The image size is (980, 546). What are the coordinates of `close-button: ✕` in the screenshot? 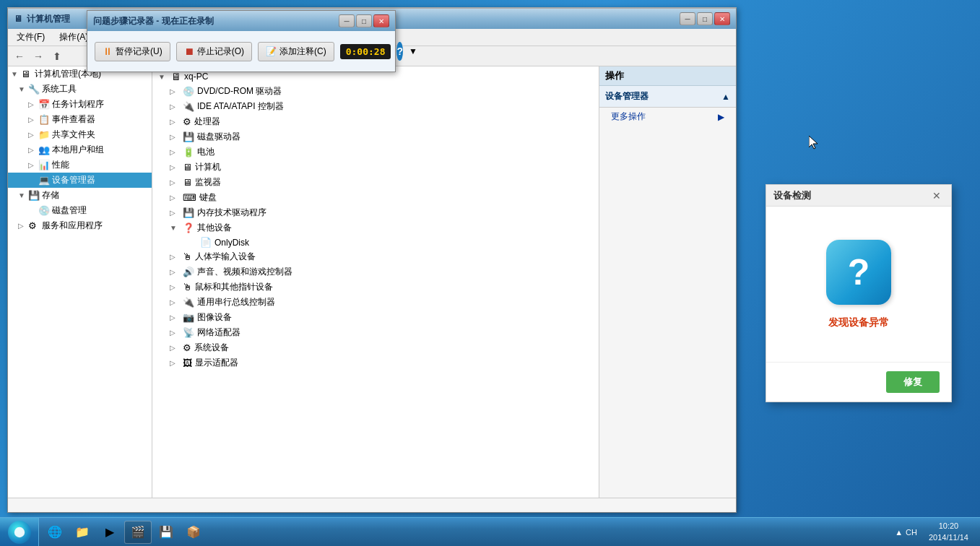 It's located at (722, 19).